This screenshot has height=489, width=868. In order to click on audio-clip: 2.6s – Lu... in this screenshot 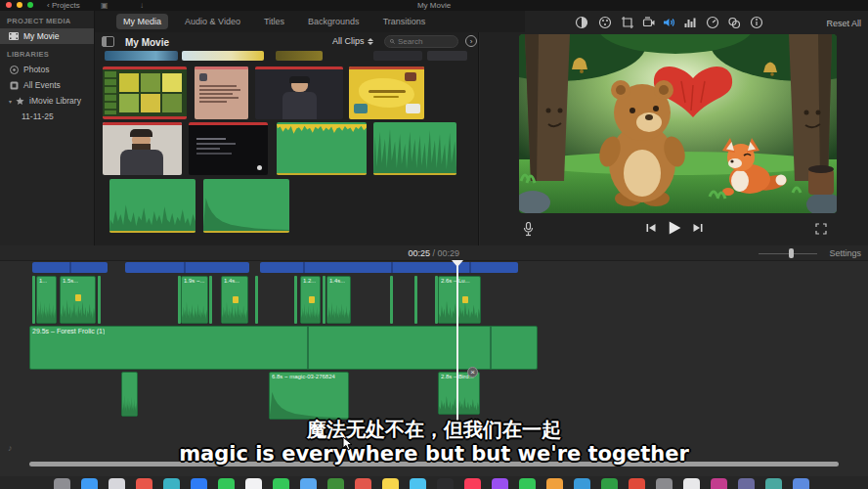, I will do `click(459, 299)`.